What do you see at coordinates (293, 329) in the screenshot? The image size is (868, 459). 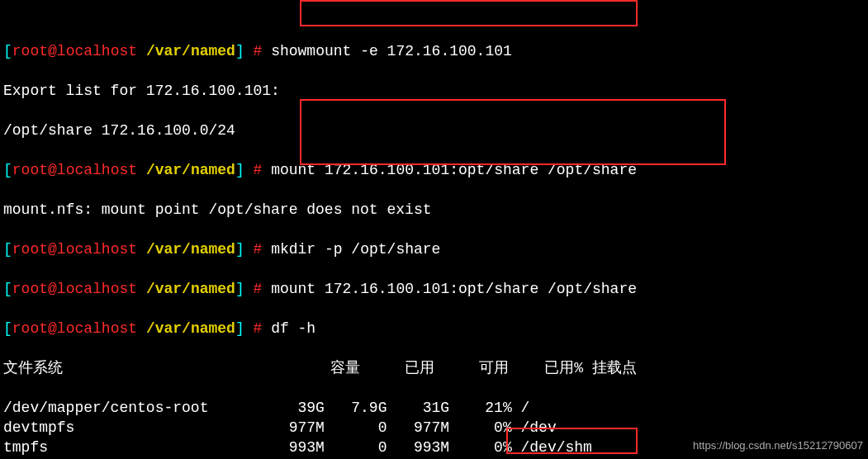 I see `command-text: df -h` at bounding box center [293, 329].